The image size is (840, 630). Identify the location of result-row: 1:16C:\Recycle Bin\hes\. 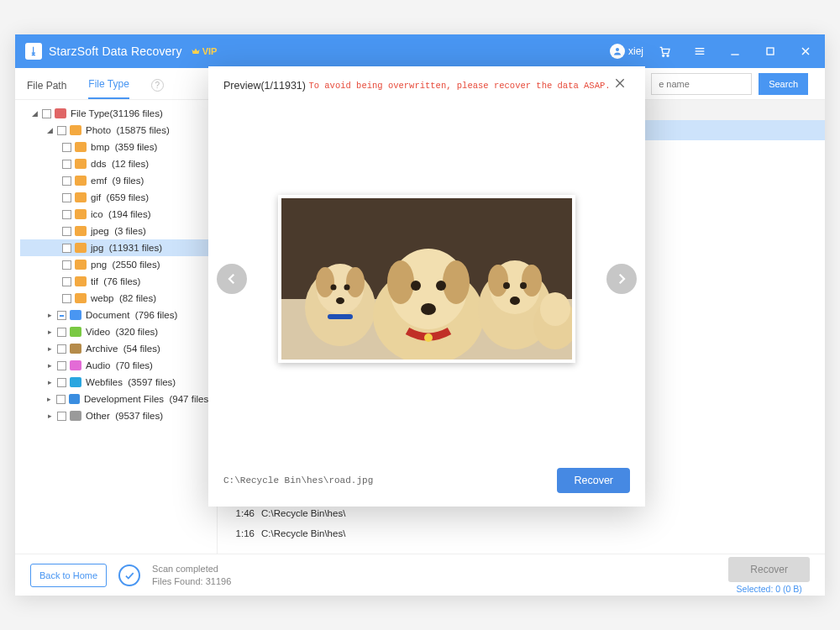
(521, 533).